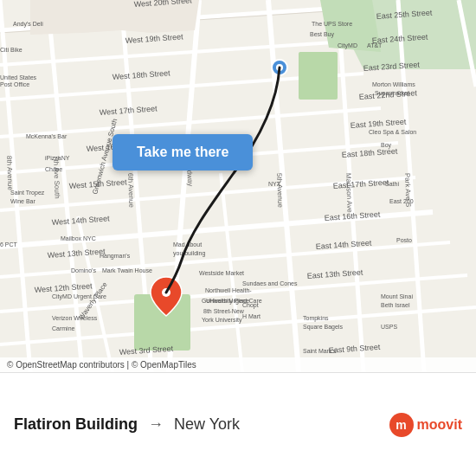 The image size is (476, 476). I want to click on svg-text: York University, so click(222, 320).